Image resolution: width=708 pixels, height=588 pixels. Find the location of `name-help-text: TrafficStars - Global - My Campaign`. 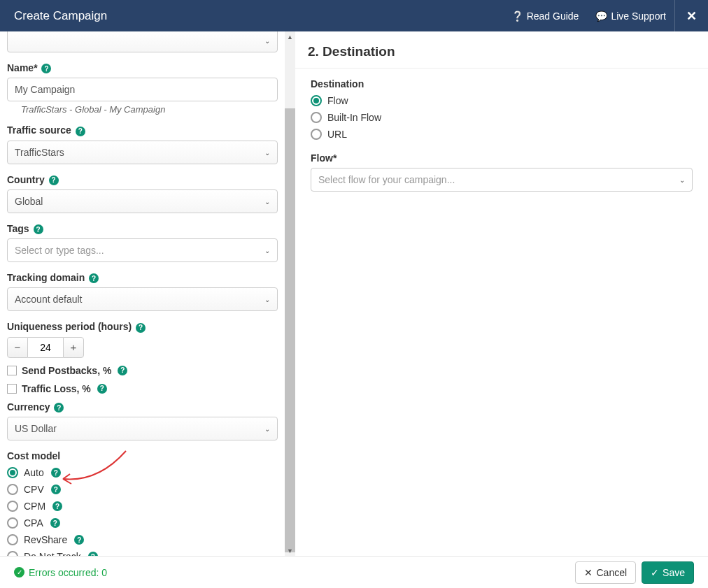

name-help-text: TrafficStars - Global - My Campaign is located at coordinates (143, 108).